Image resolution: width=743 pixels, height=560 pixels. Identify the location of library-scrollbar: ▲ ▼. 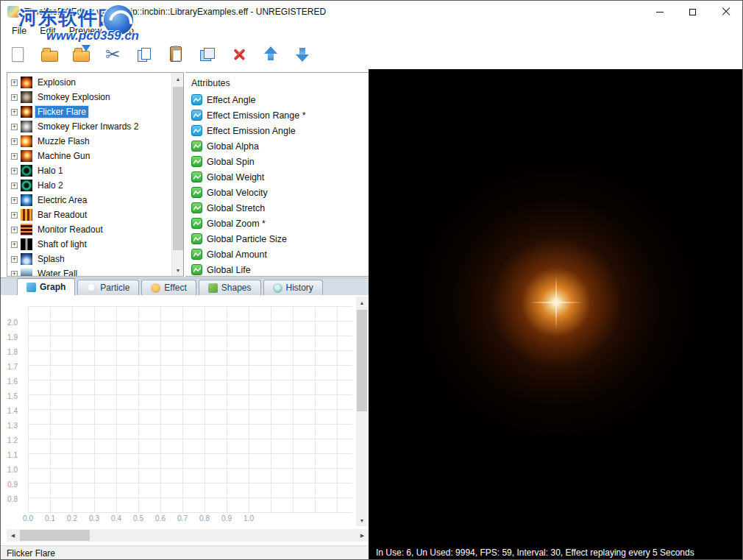
(177, 174).